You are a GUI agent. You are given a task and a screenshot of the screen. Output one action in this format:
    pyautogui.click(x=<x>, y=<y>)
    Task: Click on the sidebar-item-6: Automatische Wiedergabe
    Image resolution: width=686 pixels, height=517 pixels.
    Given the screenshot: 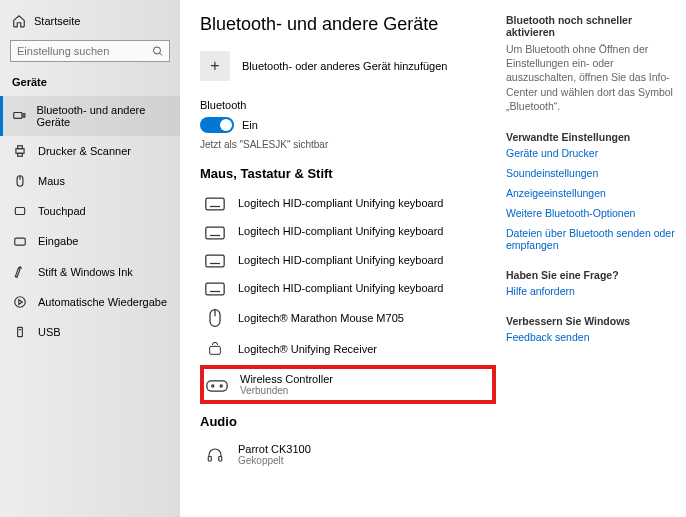 What is the action you would take?
    pyautogui.click(x=90, y=302)
    